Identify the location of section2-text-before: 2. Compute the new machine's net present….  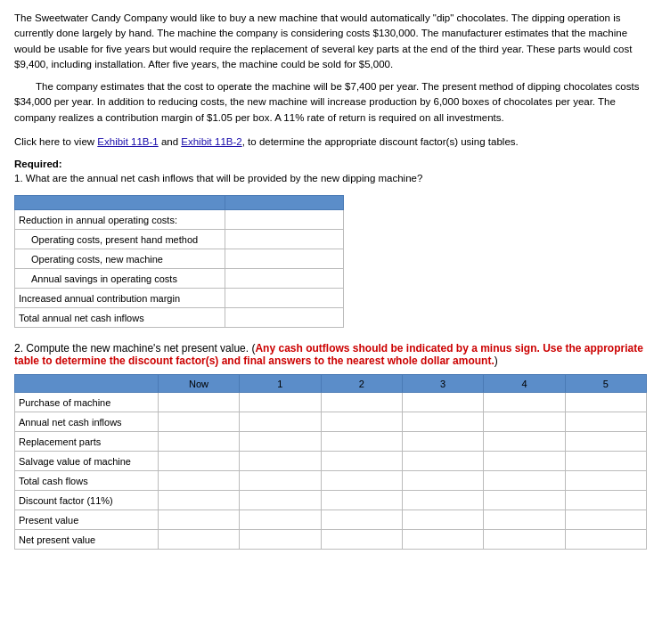
(135, 348).